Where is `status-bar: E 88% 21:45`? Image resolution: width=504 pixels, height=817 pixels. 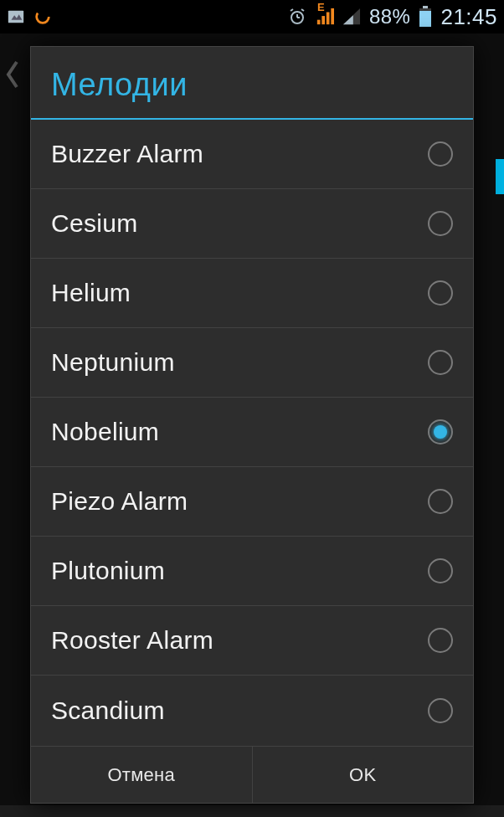 status-bar: E 88% 21:45 is located at coordinates (252, 17).